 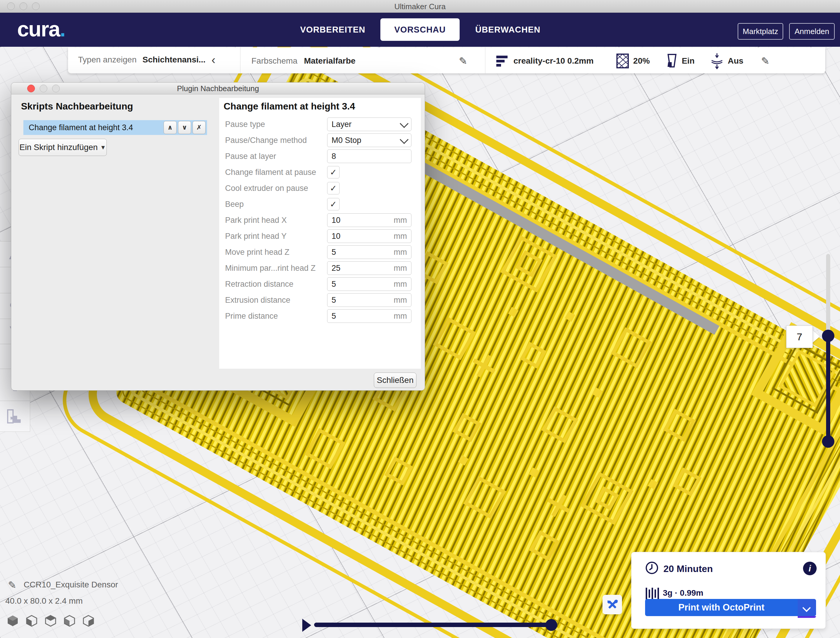 What do you see at coordinates (320, 156) in the screenshot?
I see `setting-row: Pause at layer8` at bounding box center [320, 156].